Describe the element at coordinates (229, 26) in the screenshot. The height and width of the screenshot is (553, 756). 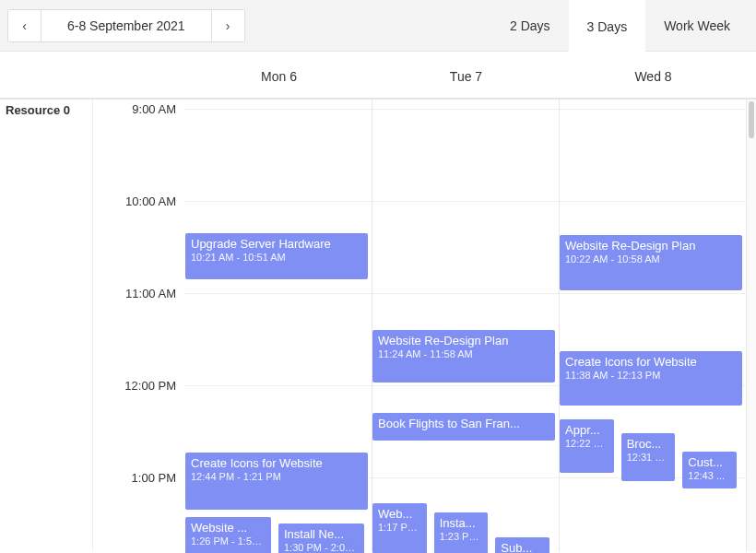
I see `chevron-right-icon: ›` at that location.